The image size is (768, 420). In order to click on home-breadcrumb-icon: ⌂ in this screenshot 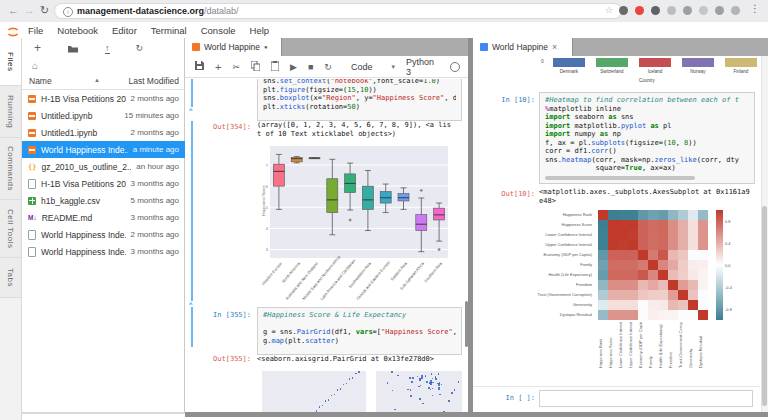, I will do `click(35, 66)`.